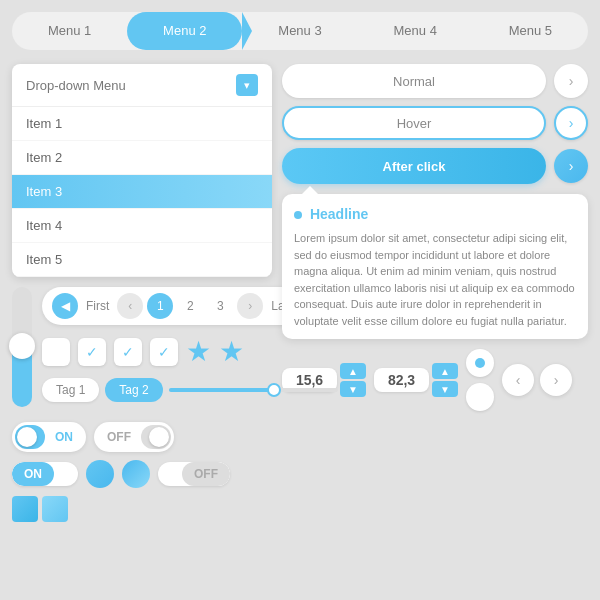  Describe the element at coordinates (142, 226) in the screenshot. I see `dropdown-item-4: Item 4` at that location.